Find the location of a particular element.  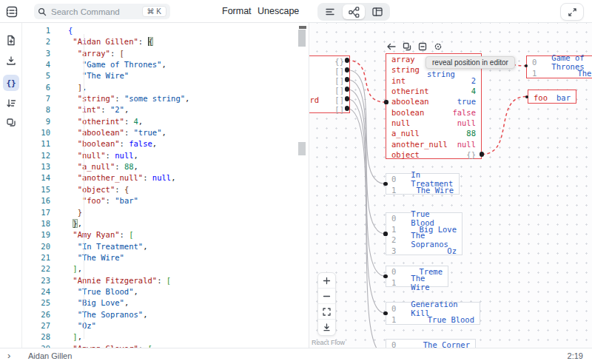

node-row: 0The Corner is located at coordinates (431, 343).